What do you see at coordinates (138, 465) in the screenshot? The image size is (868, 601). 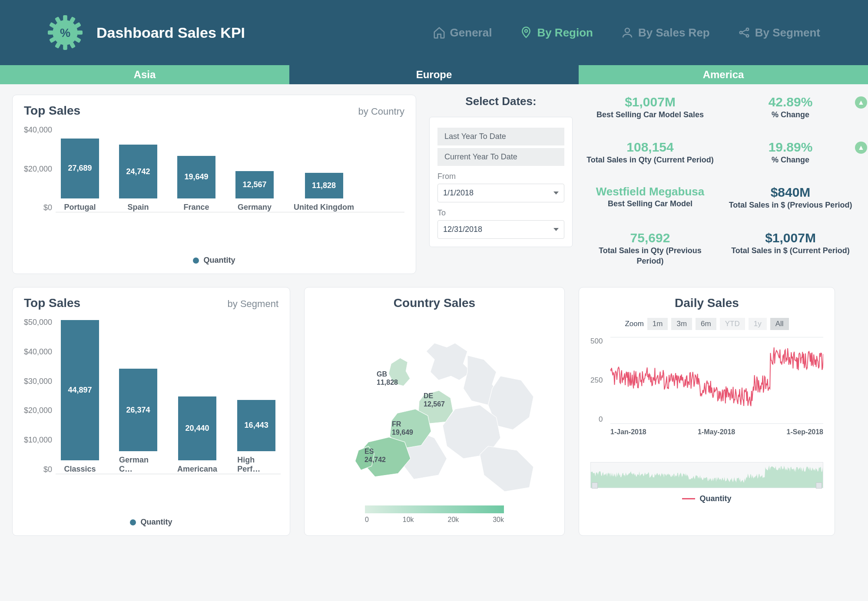 I see `bar-label: German C…` at bounding box center [138, 465].